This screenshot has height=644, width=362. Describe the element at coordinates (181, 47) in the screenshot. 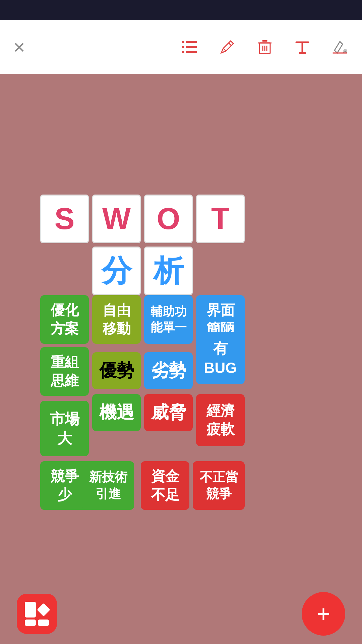

I see `toolbar: ×` at that location.